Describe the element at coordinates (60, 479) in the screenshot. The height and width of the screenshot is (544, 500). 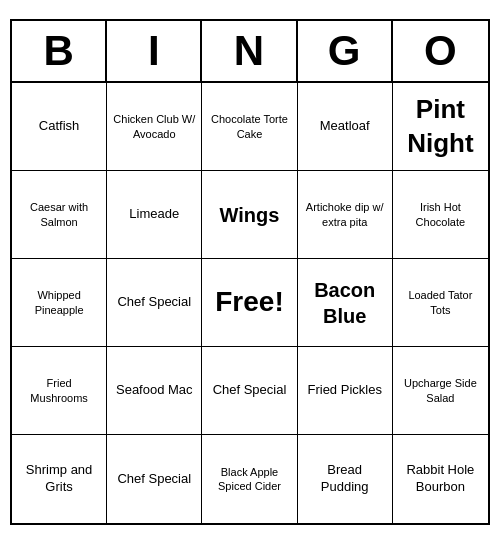
I see `bingo-cell-20: Shrimp and Grits` at that location.